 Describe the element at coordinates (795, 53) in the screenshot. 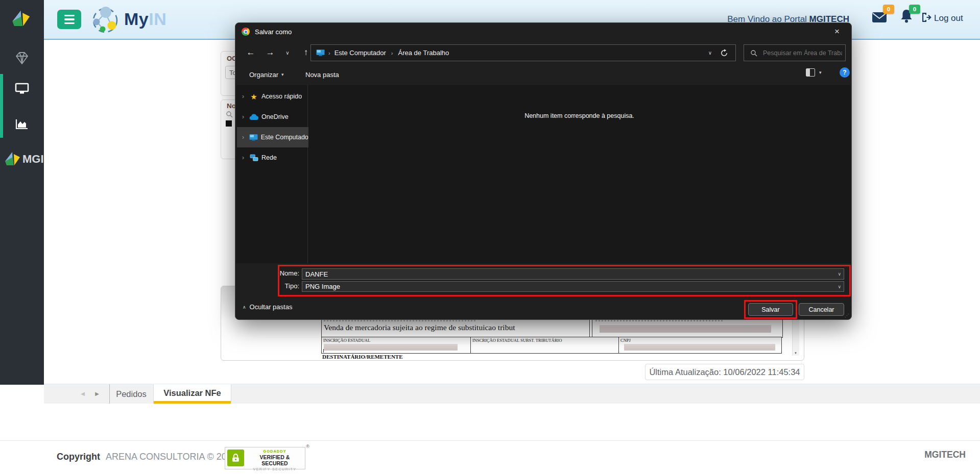

I see `search-box` at that location.